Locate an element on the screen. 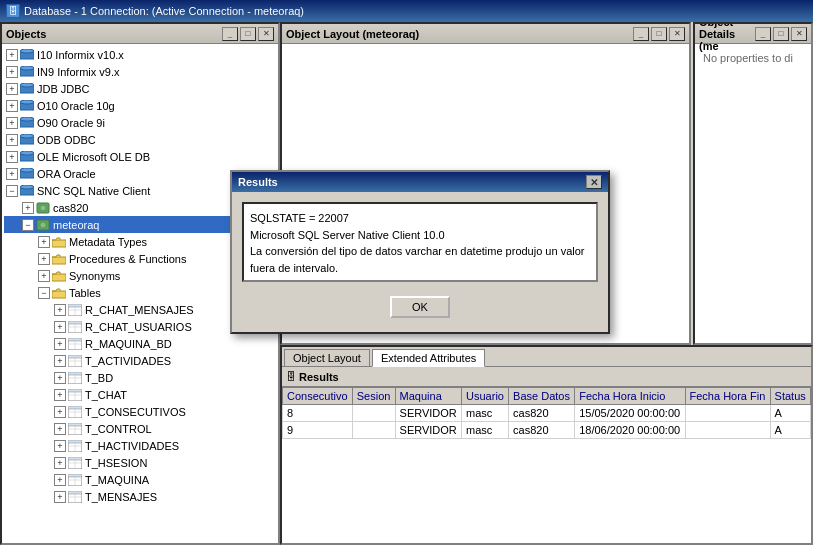  modal-title-text: Results is located at coordinates (258, 182).